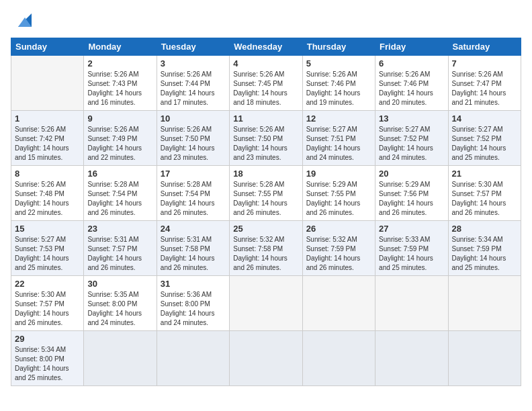 The height and width of the screenshot is (411, 532). Describe the element at coordinates (193, 254) in the screenshot. I see `day-detail: Sunrise: 5:31 AMSunset: 7:58 PMDaylight:…` at that location.